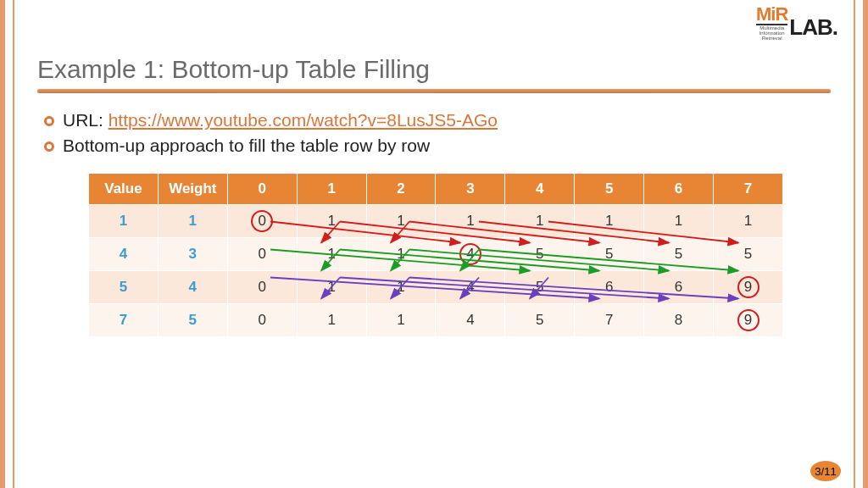 This screenshot has width=868, height=488. Describe the element at coordinates (434, 92) in the screenshot. I see `title-underline` at that location.